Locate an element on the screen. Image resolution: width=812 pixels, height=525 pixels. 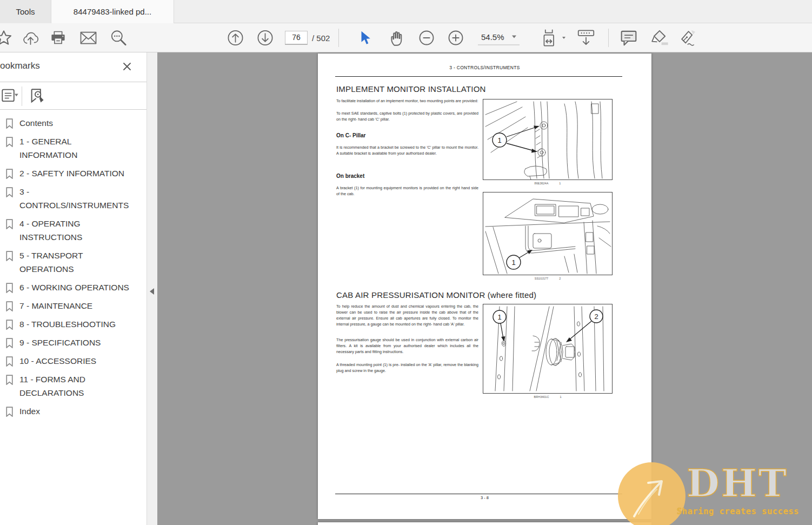
zoom-level-select: 54.5% is located at coordinates (498, 38).